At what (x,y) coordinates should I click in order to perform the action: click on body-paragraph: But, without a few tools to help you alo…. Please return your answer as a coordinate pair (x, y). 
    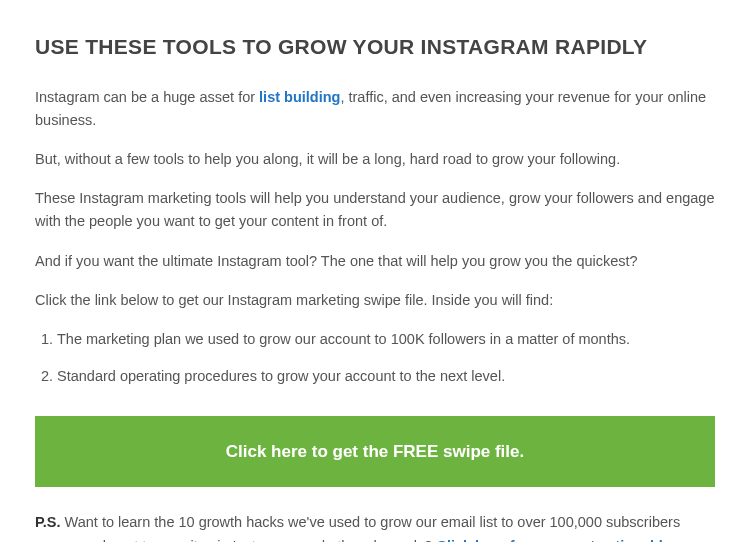
    Looking at the image, I should click on (375, 160).